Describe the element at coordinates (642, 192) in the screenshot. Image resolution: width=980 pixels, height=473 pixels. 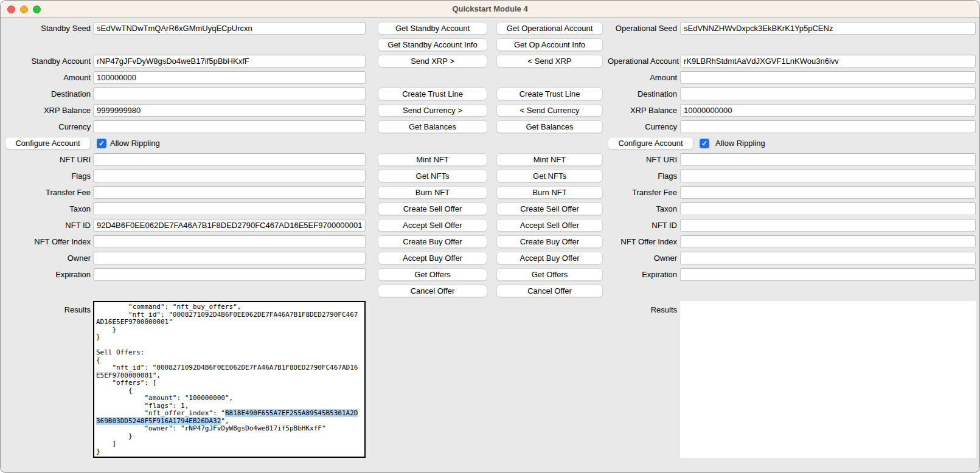
I see `operational-transfer-fee-label: Transfer Fee` at that location.